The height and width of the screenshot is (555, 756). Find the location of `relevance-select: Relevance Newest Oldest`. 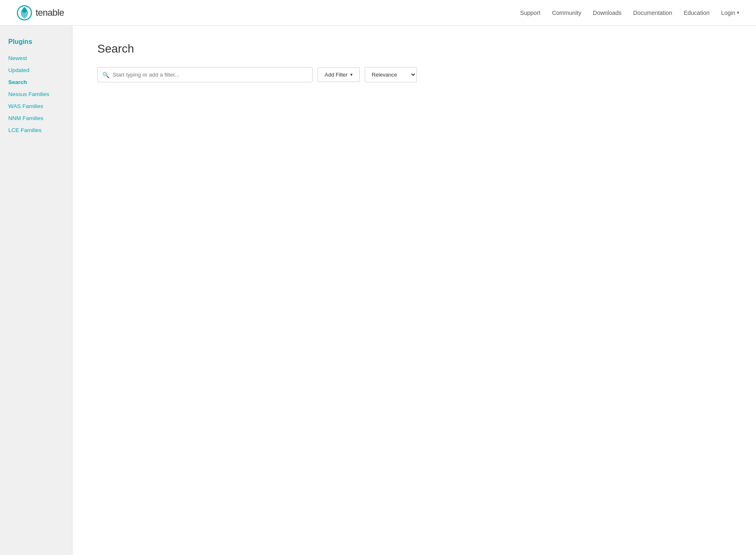

relevance-select: Relevance Newest Oldest is located at coordinates (391, 74).